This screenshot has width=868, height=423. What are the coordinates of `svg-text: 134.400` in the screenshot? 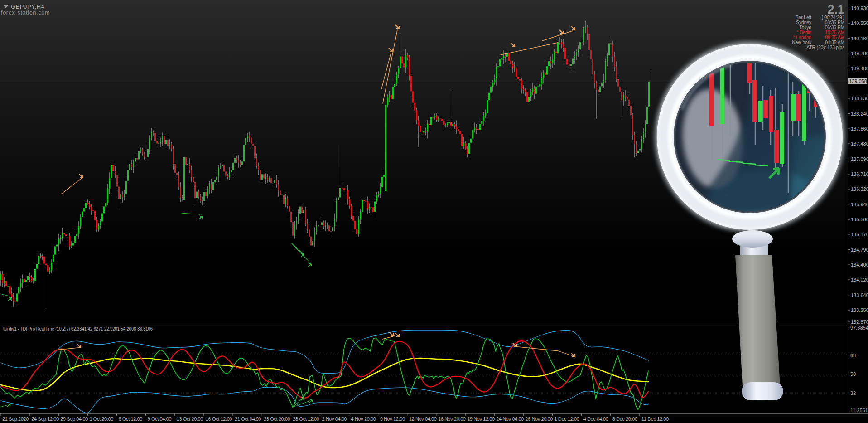 It's located at (859, 265).